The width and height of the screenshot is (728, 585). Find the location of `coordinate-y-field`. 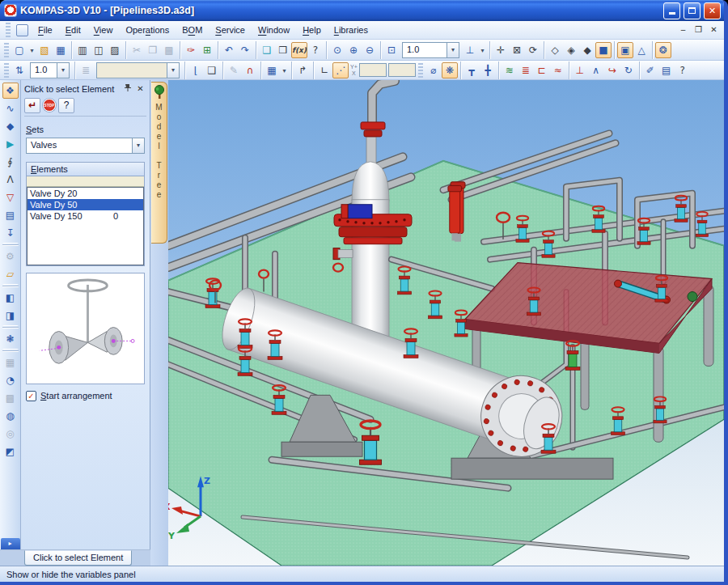

coordinate-y-field is located at coordinates (402, 70).